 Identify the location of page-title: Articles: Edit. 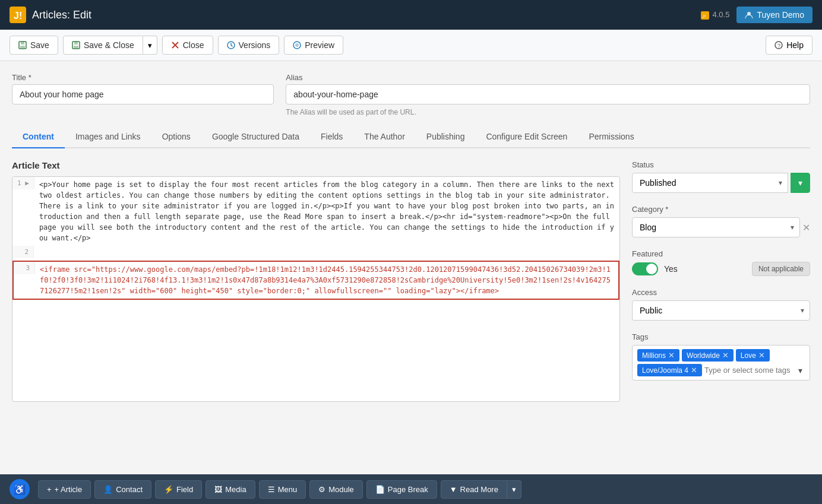
(62, 15).